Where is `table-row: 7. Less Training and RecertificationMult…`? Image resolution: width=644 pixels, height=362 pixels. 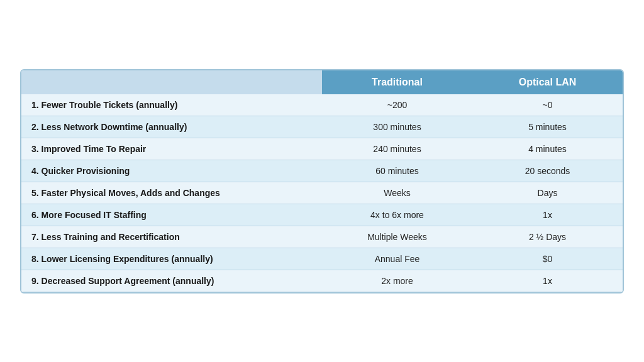 table-row: 7. Less Training and RecertificationMult… is located at coordinates (322, 236).